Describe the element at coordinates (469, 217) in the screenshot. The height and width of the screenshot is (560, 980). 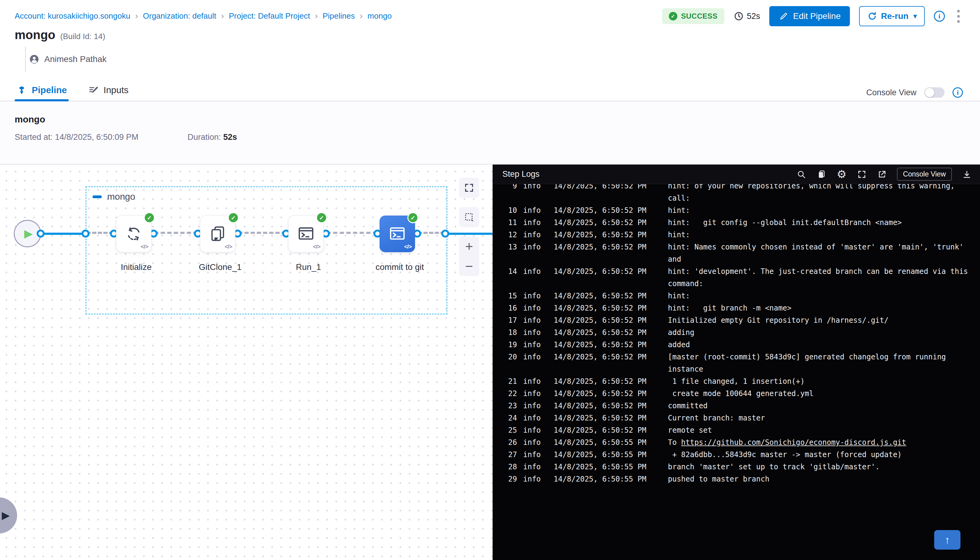
I see `canvas-select-button` at that location.